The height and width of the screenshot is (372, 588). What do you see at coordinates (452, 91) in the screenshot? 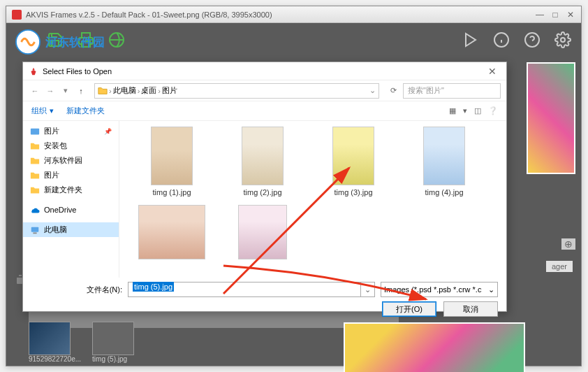
I see `search-input: 搜索"图片"` at bounding box center [452, 91].